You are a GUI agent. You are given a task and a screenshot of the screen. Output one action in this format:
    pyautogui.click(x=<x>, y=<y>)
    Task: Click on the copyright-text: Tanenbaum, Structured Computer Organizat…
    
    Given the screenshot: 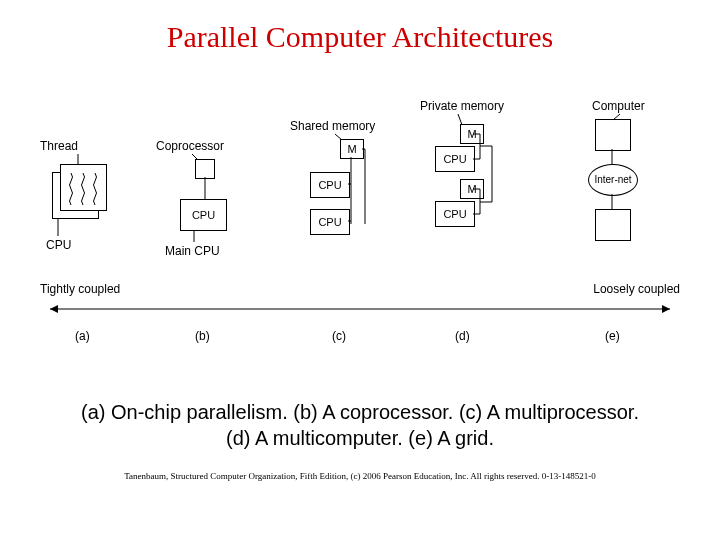 What is the action you would take?
    pyautogui.click(x=360, y=476)
    